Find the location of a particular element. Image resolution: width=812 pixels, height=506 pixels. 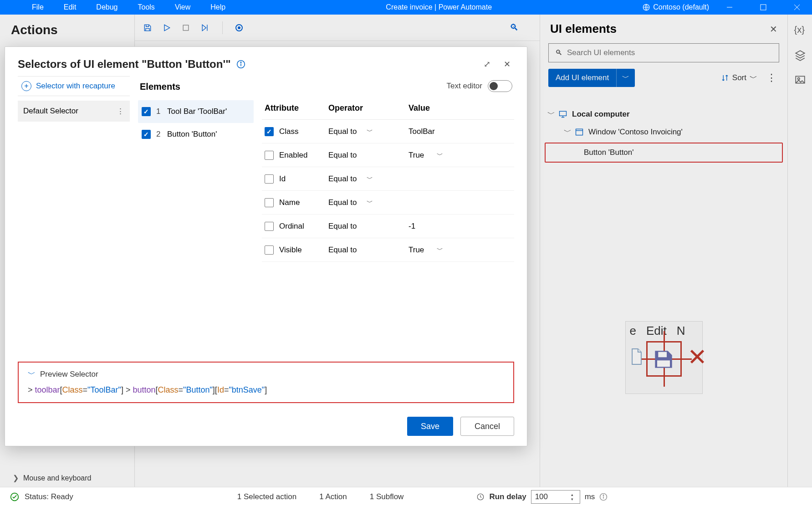

run-delay-label: Run delay is located at coordinates (507, 497).